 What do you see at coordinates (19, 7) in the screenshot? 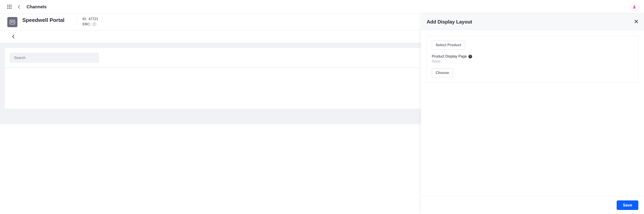
I see `back-chevron-icon` at bounding box center [19, 7].